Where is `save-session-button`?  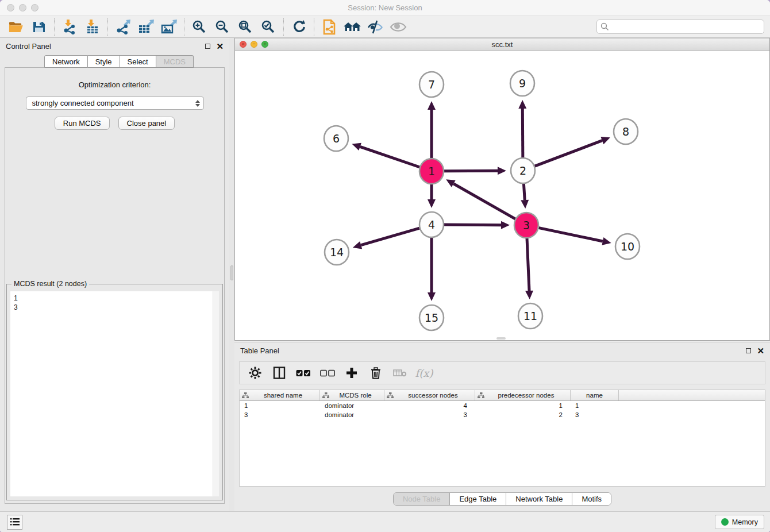 save-session-button is located at coordinates (39, 27).